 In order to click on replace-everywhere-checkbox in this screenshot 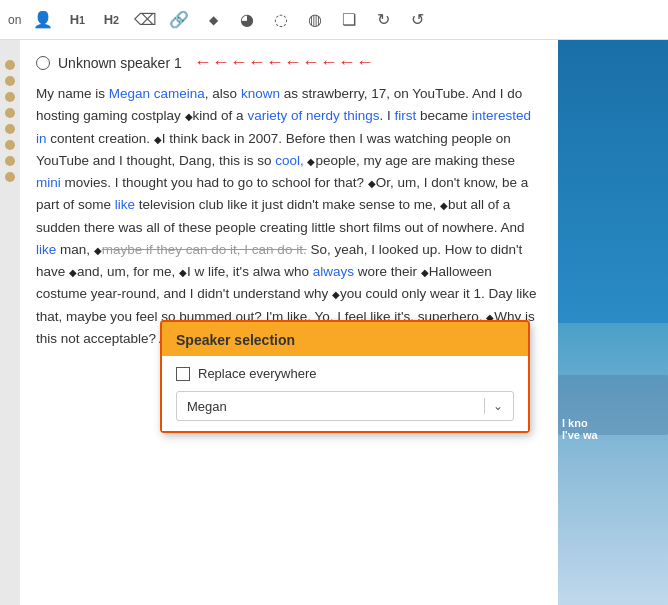, I will do `click(183, 374)`.